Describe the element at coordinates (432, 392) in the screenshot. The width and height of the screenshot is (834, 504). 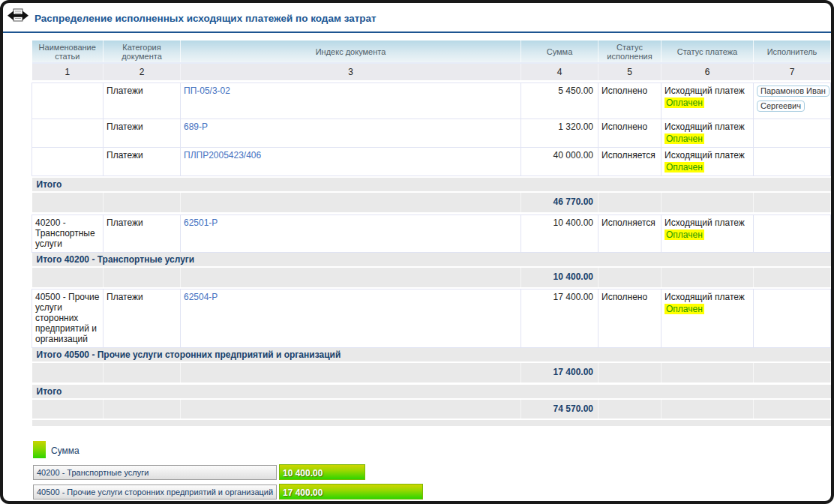
I see `grand-total-label: Итого` at that location.